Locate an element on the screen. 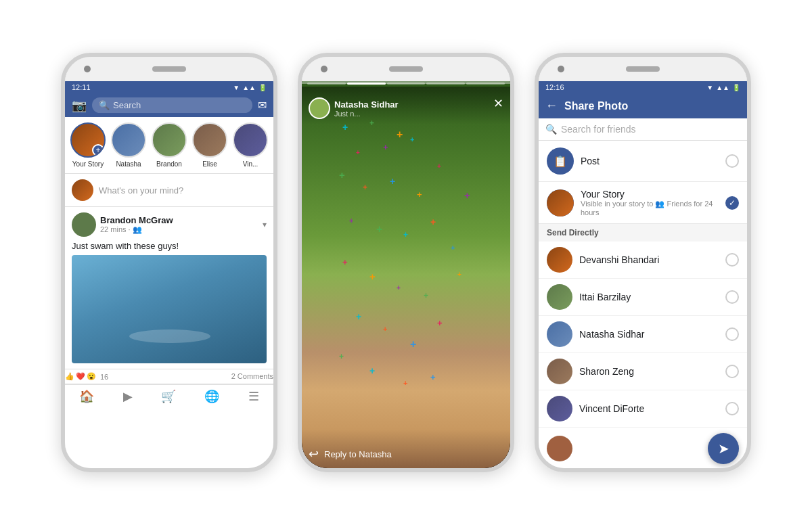  status-icons-1: ▼ ▲▲ 🔋 is located at coordinates (250, 88).